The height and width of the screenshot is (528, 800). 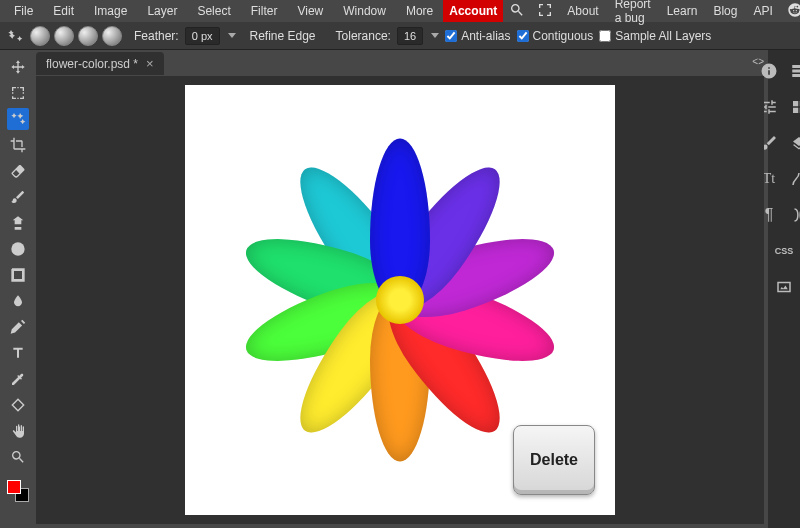 What do you see at coordinates (18, 491) in the screenshot?
I see `color-swatches` at bounding box center [18, 491].